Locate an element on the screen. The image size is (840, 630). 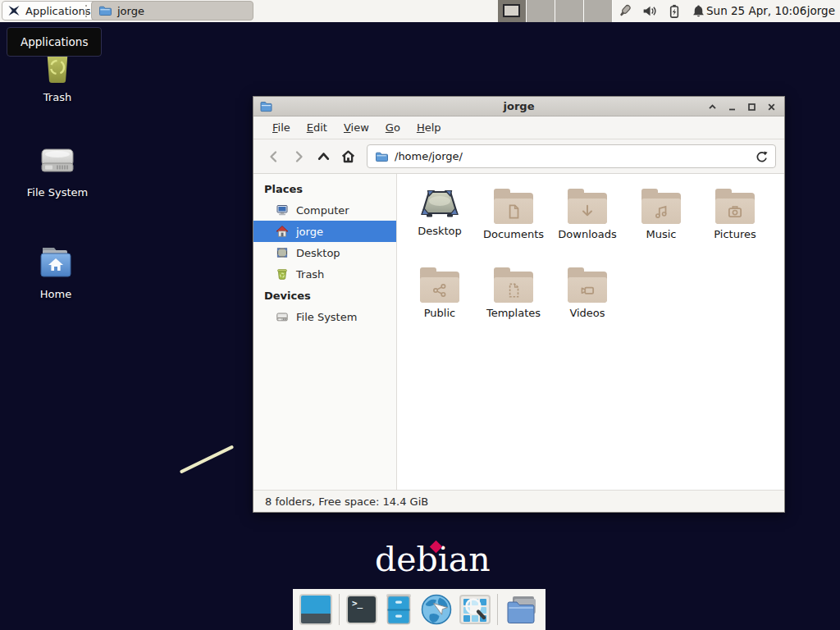
reload-button is located at coordinates (761, 157).